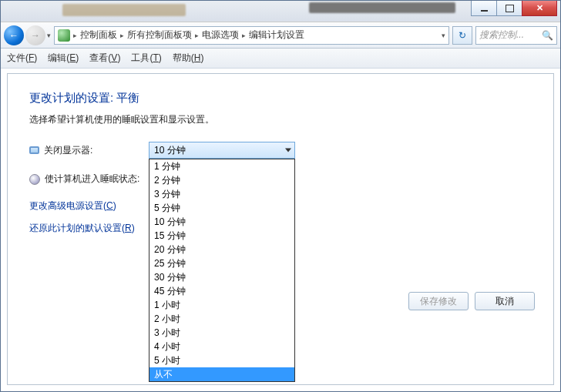  I want to click on navbar: ← → ▾ ▸ 控制面板 ▸ 所有控制面板项 ▸ 电源选项 ▸ 编辑计划设置 ▾…, so click(280, 35).